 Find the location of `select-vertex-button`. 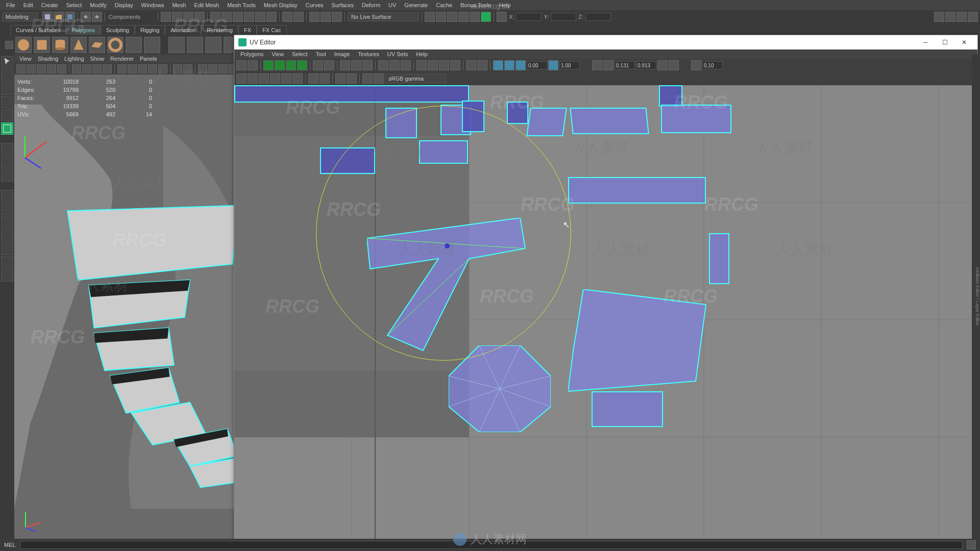

select-vertex-button is located at coordinates (166, 17).